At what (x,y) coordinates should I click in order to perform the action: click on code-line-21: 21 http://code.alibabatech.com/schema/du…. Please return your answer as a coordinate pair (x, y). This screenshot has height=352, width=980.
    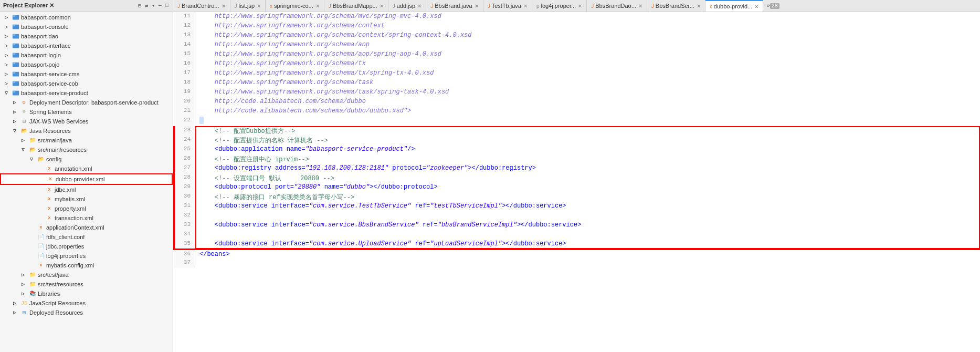
    Looking at the image, I should click on (577, 111).